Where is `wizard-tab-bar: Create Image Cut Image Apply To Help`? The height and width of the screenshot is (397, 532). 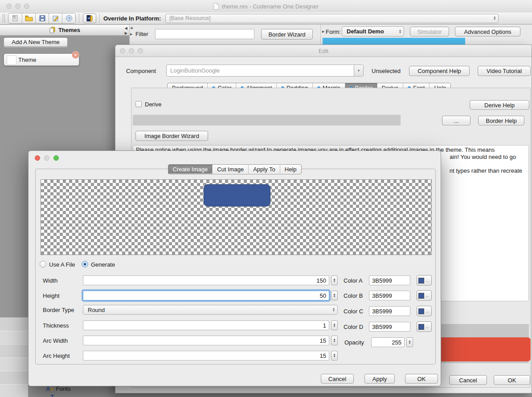
wizard-tab-bar: Create Image Cut Image Apply To Help is located at coordinates (234, 169).